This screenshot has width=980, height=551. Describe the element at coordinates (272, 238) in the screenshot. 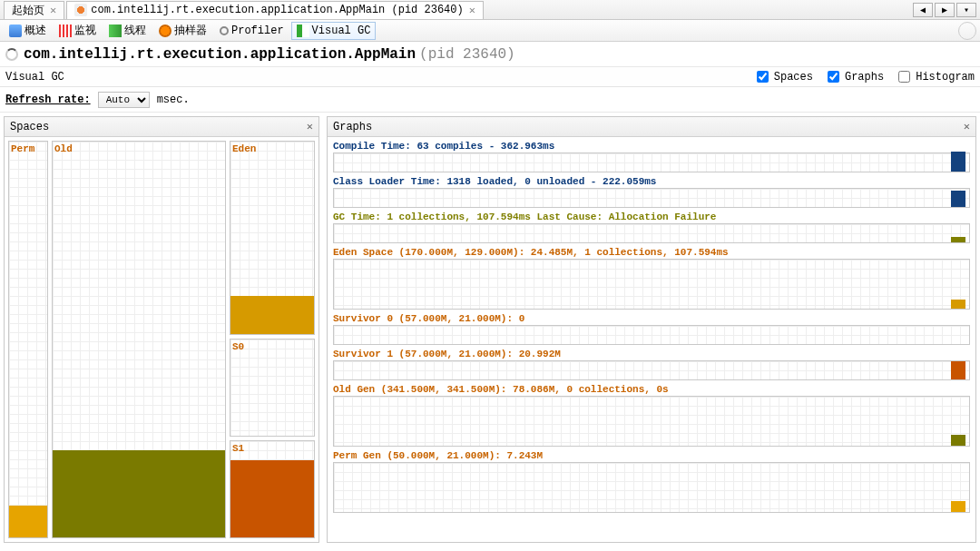

I see `space-eden: Eden` at that location.